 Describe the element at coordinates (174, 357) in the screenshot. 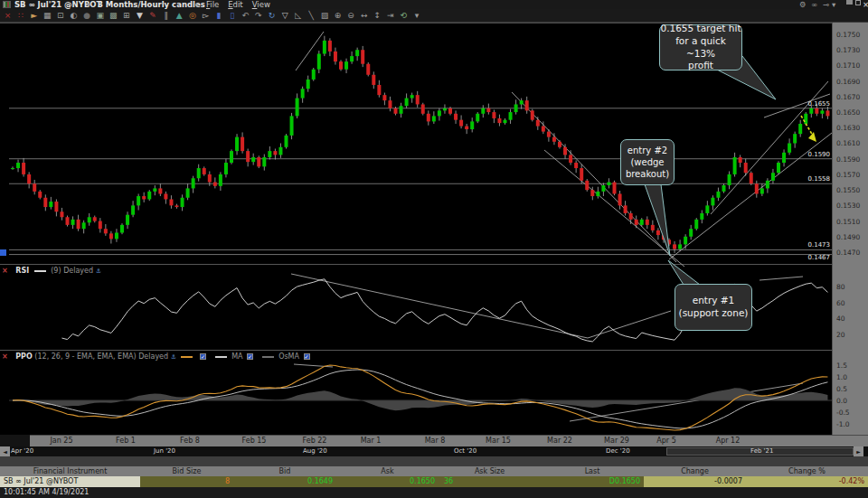

I see `ppo-anchor-icon: ⚓` at that location.